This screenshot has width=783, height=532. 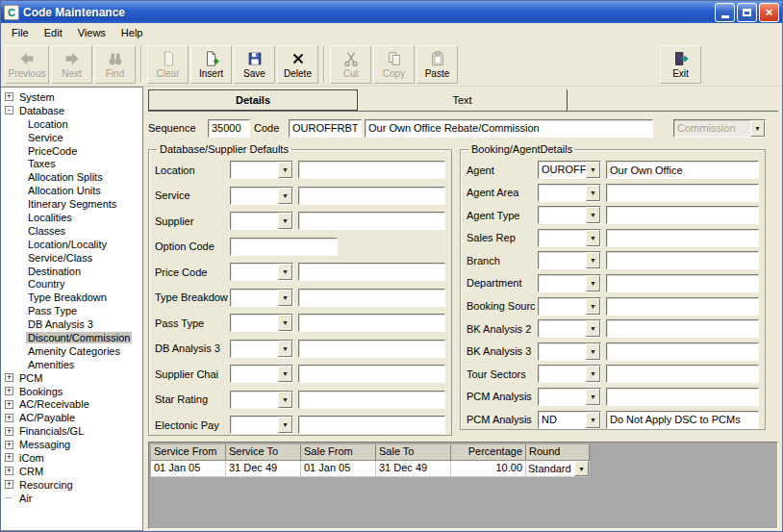 I want to click on tree-item-icom: +iCom, so click(x=71, y=458).